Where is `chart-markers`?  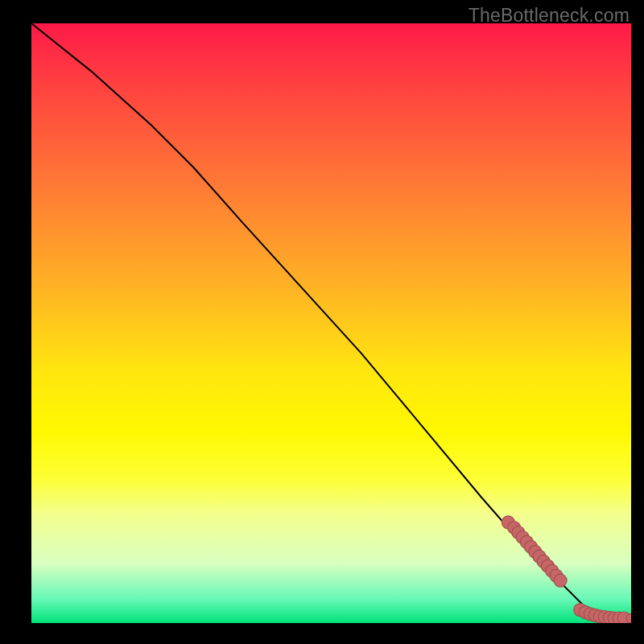
chart-markers is located at coordinates (567, 570).